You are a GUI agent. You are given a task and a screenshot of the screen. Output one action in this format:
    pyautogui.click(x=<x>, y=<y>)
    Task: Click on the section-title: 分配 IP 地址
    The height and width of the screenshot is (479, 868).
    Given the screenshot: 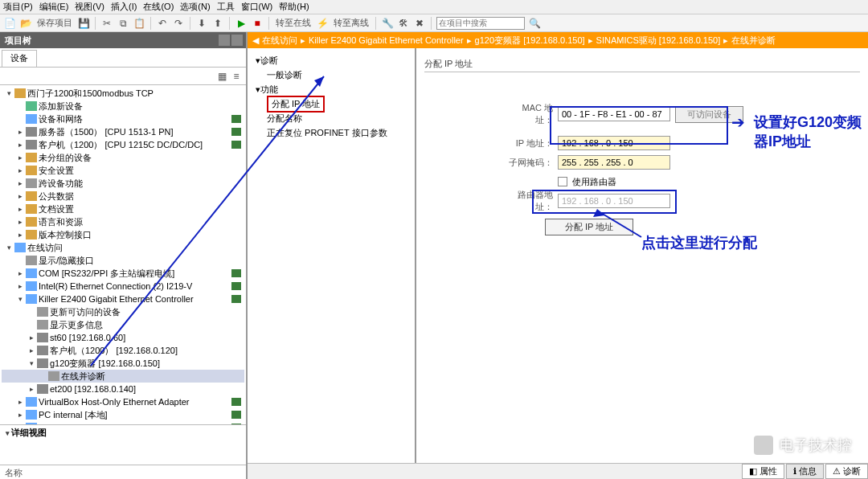 What is the action you would take?
    pyautogui.click(x=642, y=65)
    